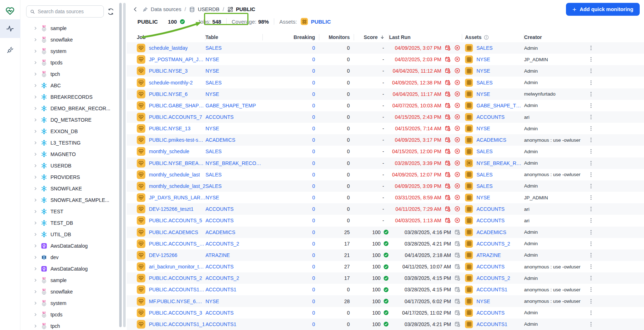  I want to click on table-link: GABE_SHAPE_TEMP, so click(231, 106).